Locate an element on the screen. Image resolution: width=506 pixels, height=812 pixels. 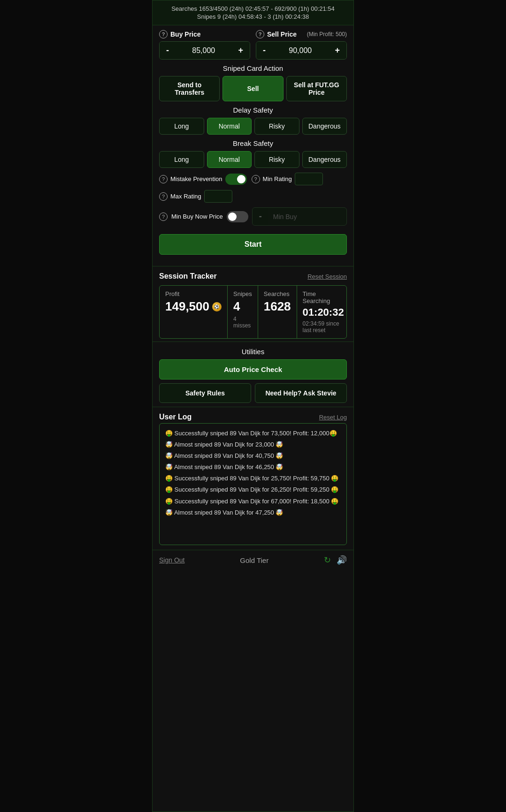
snipes-label: Snipes is located at coordinates (243, 294).